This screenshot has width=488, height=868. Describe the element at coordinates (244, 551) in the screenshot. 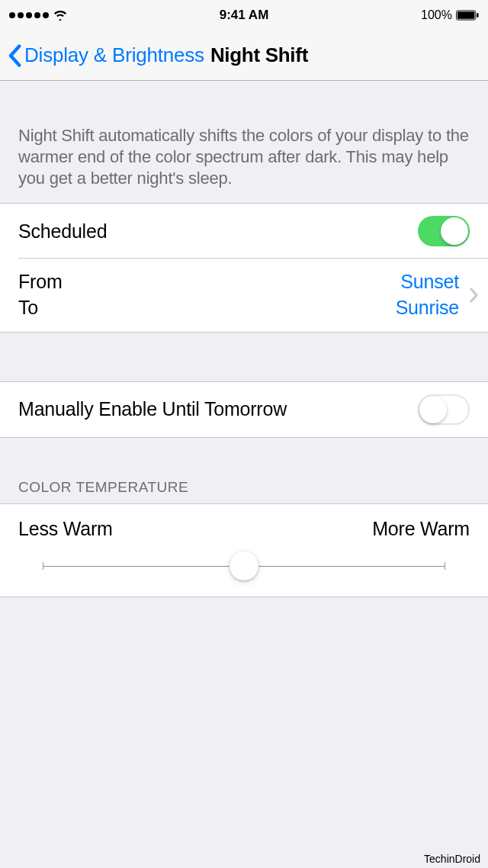

I see `color-temperature-group: Less Warm More Warm` at that location.